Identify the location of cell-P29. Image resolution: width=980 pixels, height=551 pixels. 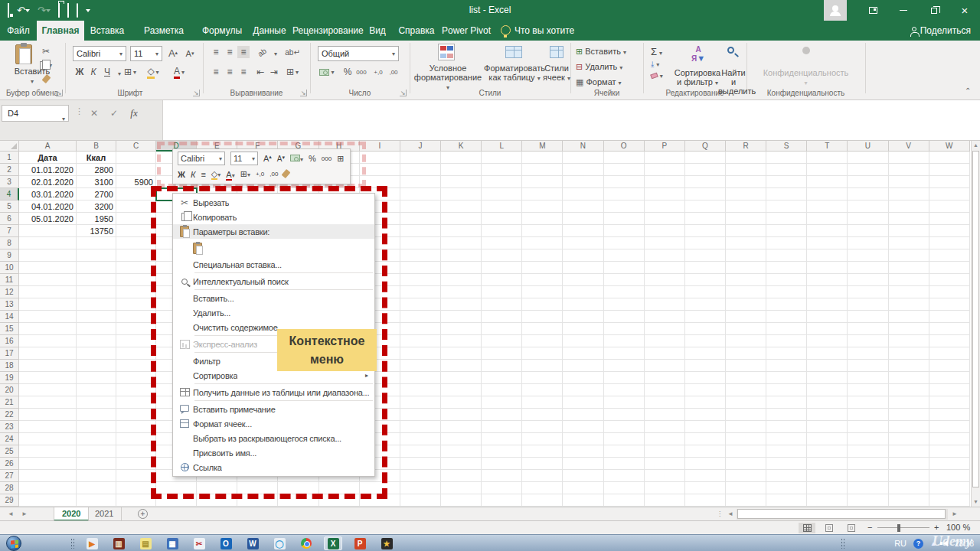
(665, 500).